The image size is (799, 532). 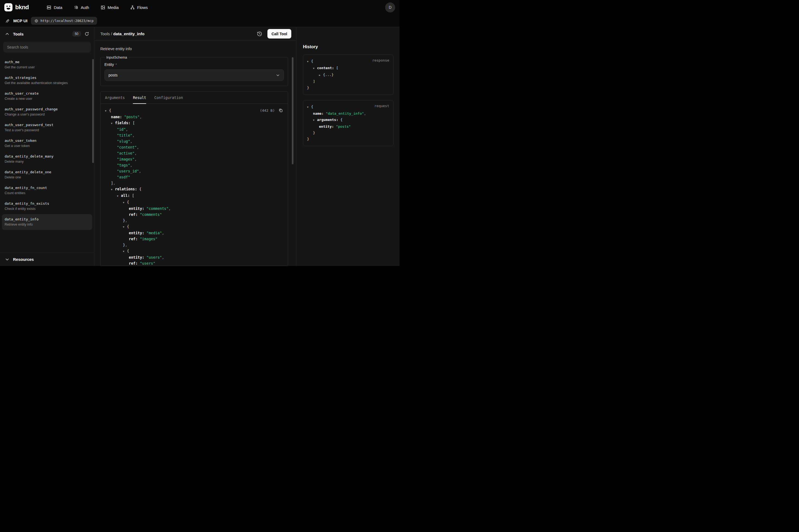 I want to click on tool-detail-description: Retrieve entity info, so click(x=194, y=49).